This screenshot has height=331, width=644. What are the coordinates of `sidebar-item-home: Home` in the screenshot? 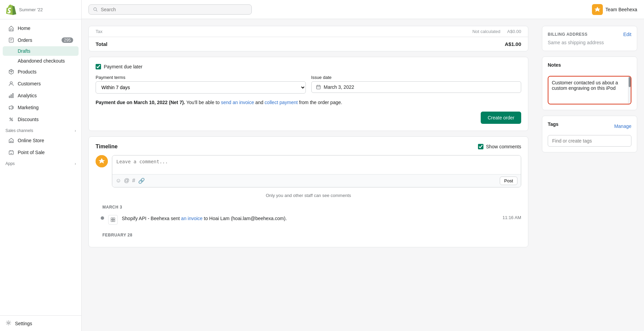 It's located at (41, 28).